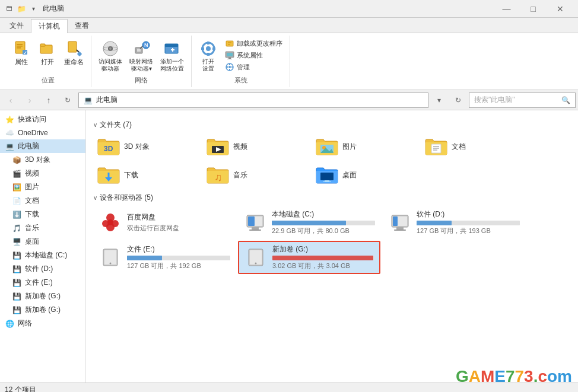 The height and width of the screenshot is (392, 578). Describe the element at coordinates (68, 100) in the screenshot. I see `refresh-button: ↻` at that location.